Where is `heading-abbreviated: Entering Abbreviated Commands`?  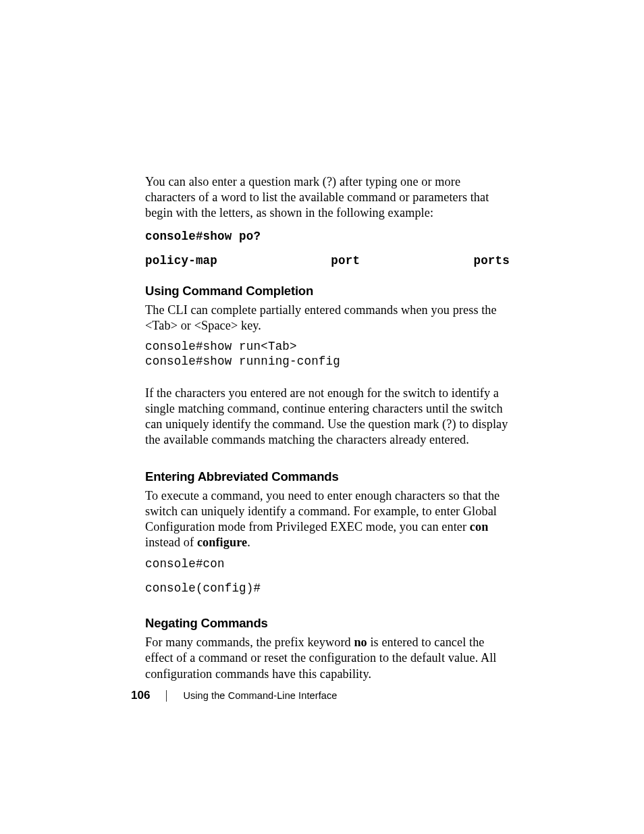
heading-abbreviated: Entering Abbreviated Commands is located at coordinates (327, 477).